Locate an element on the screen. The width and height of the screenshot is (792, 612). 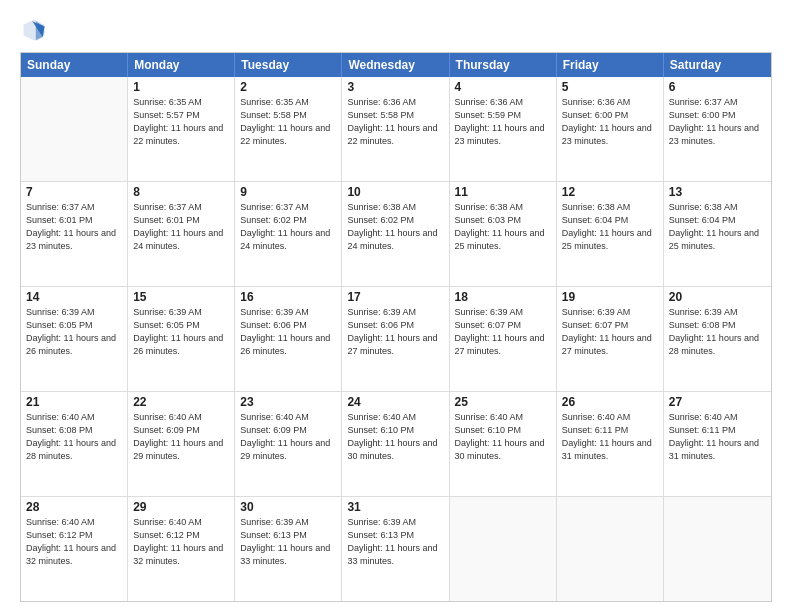
cal-cell: 15Sunrise: 6:39 AMSunset: 6:05 PMDayligh… is located at coordinates (182, 339).